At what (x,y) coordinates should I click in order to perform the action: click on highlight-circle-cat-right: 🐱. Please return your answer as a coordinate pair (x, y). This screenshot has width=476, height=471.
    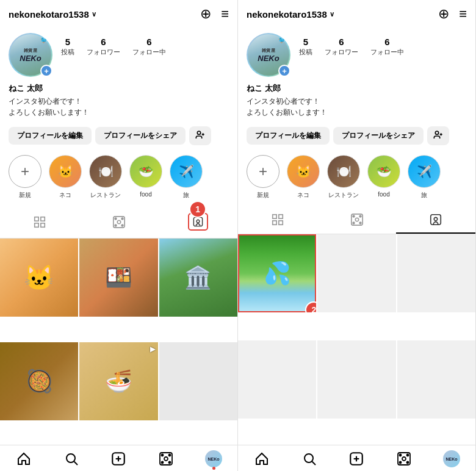
    Looking at the image, I should click on (303, 171).